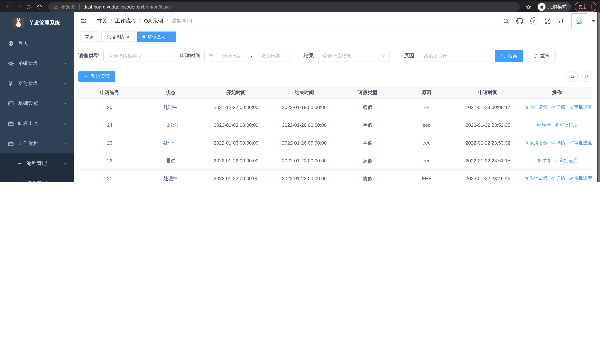 The image size is (600, 364). What do you see at coordinates (247, 56) in the screenshot?
I see `apply-time-range-picker: 开始日期 - 结束日期` at bounding box center [247, 56].